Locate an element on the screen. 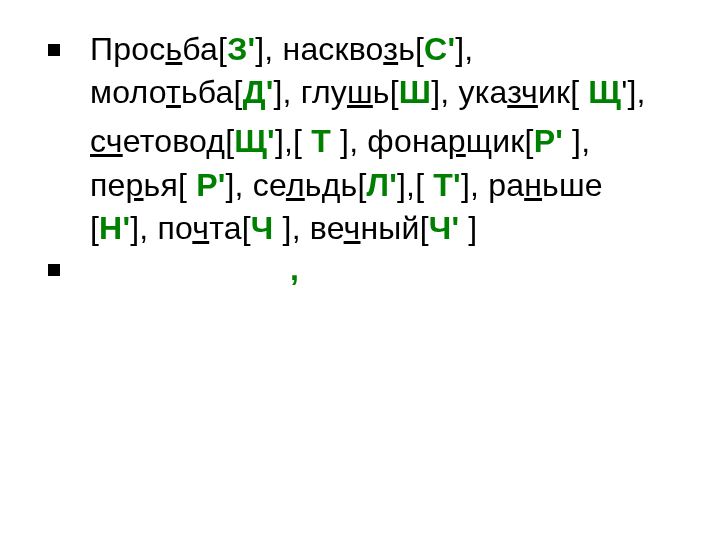 The image size is (720, 540). text: ], ука is located at coordinates (469, 92).